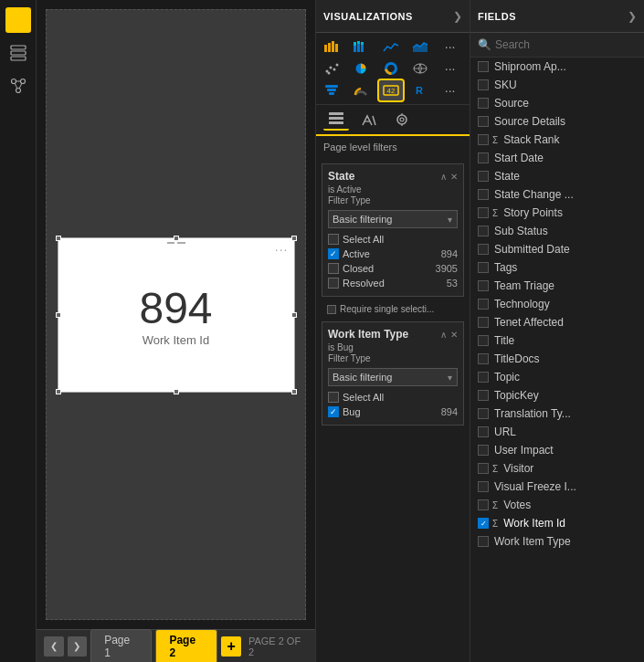 The image size is (644, 662). Describe the element at coordinates (361, 68) in the screenshot. I see `viz-pie-btn` at that location.